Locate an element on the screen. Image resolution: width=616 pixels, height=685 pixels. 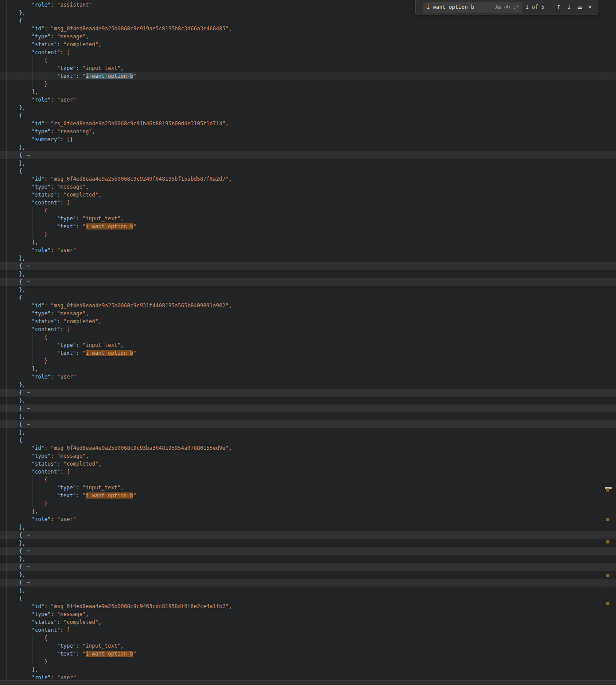
code-line: "id": "msg_0f4ed8eaa4e9a25b0068c9c9249f0… is located at coordinates (308, 179).